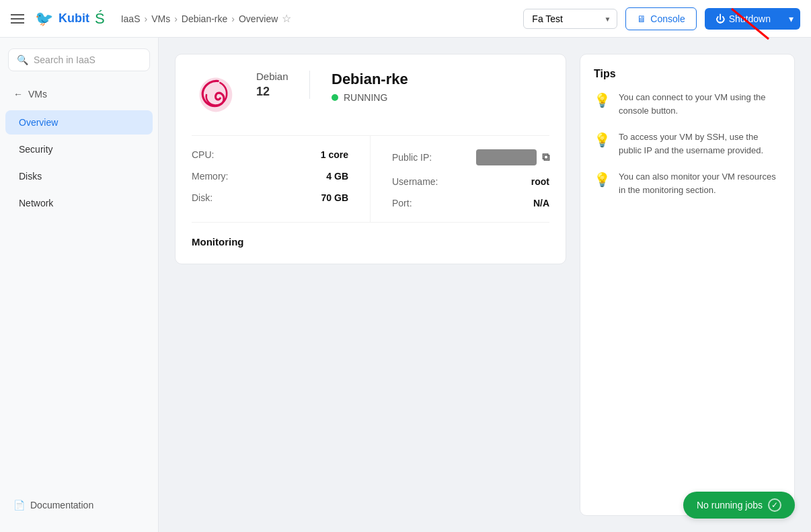 The height and width of the screenshot is (532, 811). Describe the element at coordinates (370, 79) in the screenshot. I see `vm-name: Debian-rke` at that location.